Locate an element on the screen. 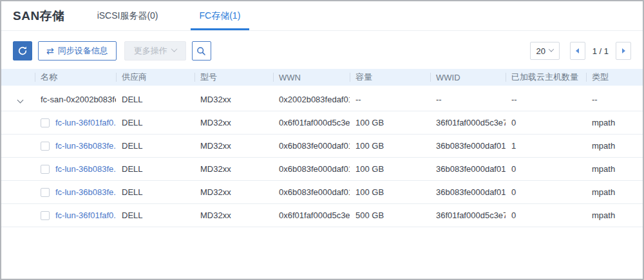 Image resolution: width=644 pixels, height=280 pixels. expand-chevron-icon is located at coordinates (21, 100).